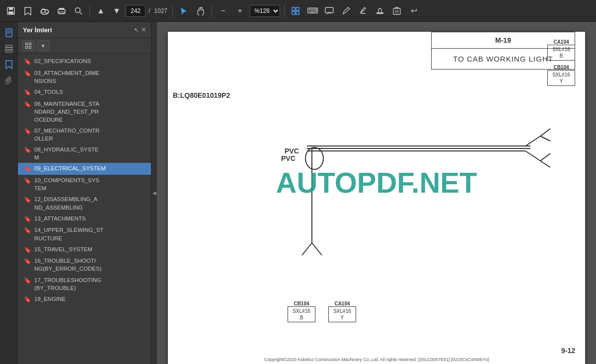 Image resolution: width=596 pixels, height=364 pixels. I want to click on sidebar-item-label: 02_SPECIFICATIONS, so click(90, 61).